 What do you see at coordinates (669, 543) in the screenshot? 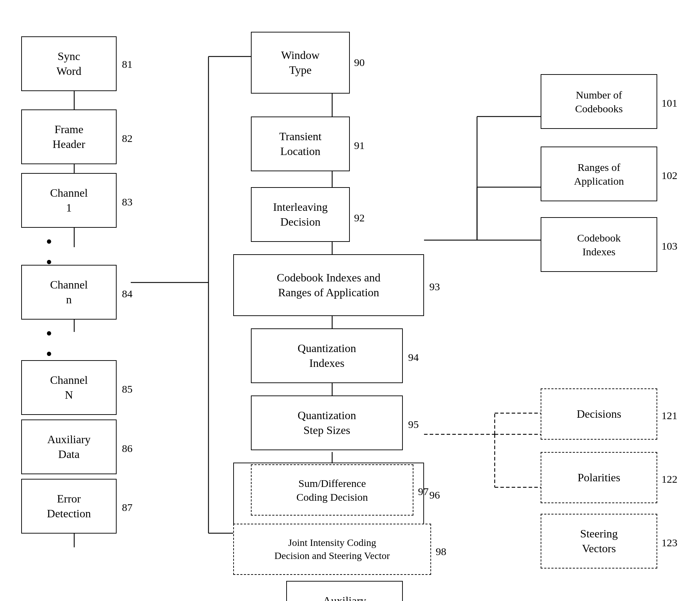
I see `steering-vectors-number: 123` at bounding box center [669, 543].